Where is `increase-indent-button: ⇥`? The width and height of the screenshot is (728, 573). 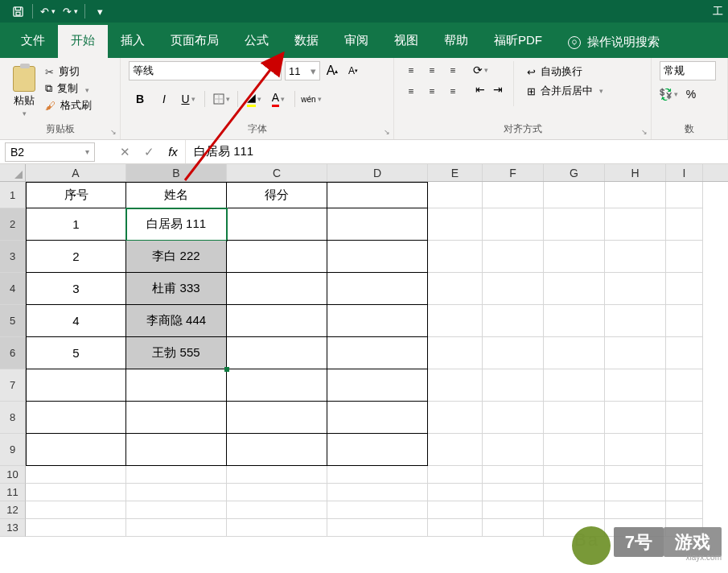
increase-indent-button: ⇥ is located at coordinates (498, 89).